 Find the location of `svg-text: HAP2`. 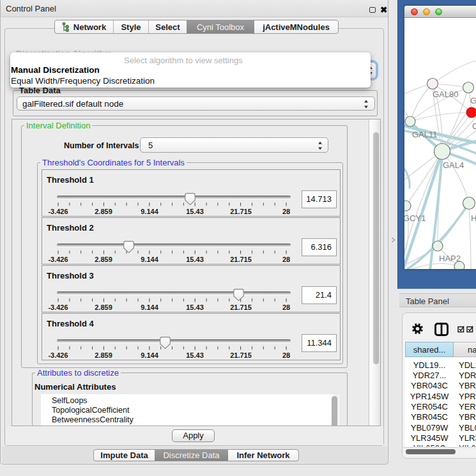

svg-text: HAP2 is located at coordinates (450, 258).